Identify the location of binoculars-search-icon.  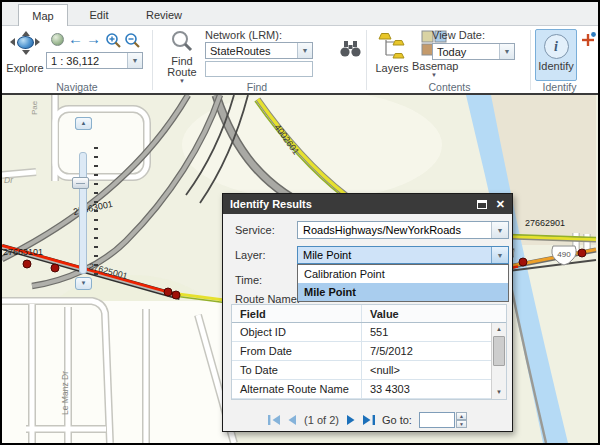
(350, 50).